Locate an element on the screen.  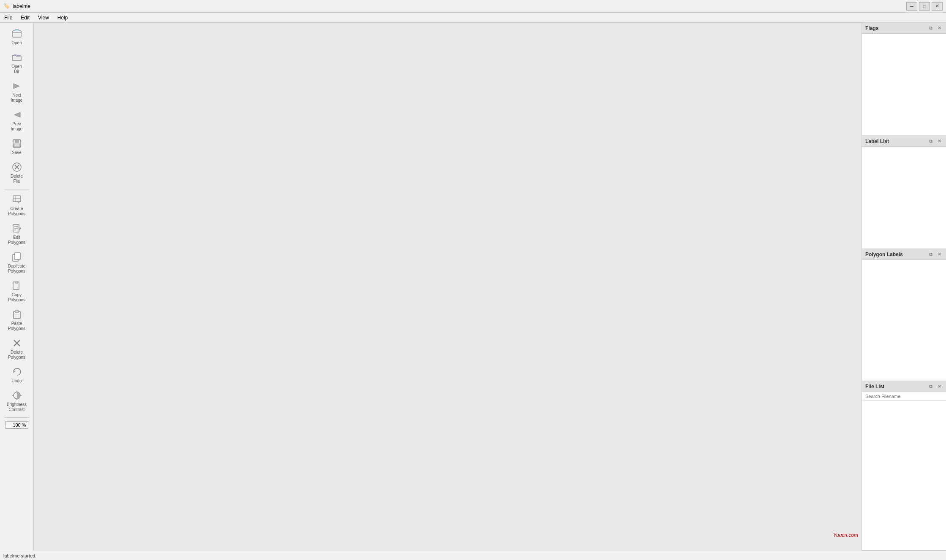
paste-polygons-button: PastePolygons is located at coordinates (17, 320).